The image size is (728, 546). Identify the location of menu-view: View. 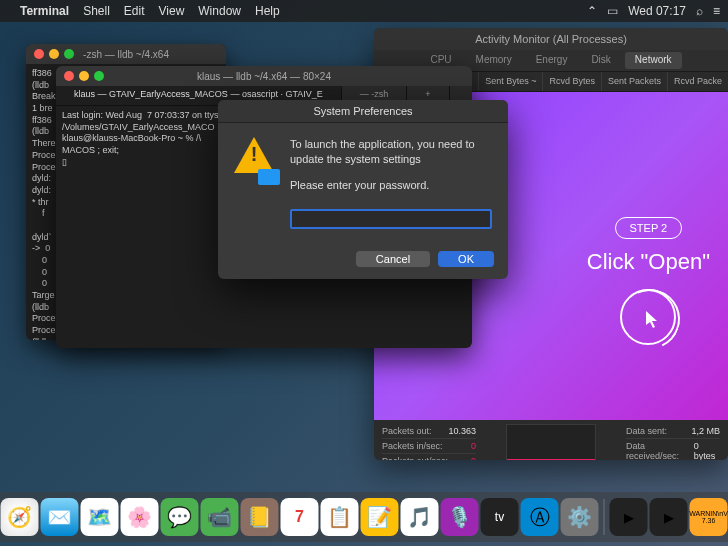
(172, 11).